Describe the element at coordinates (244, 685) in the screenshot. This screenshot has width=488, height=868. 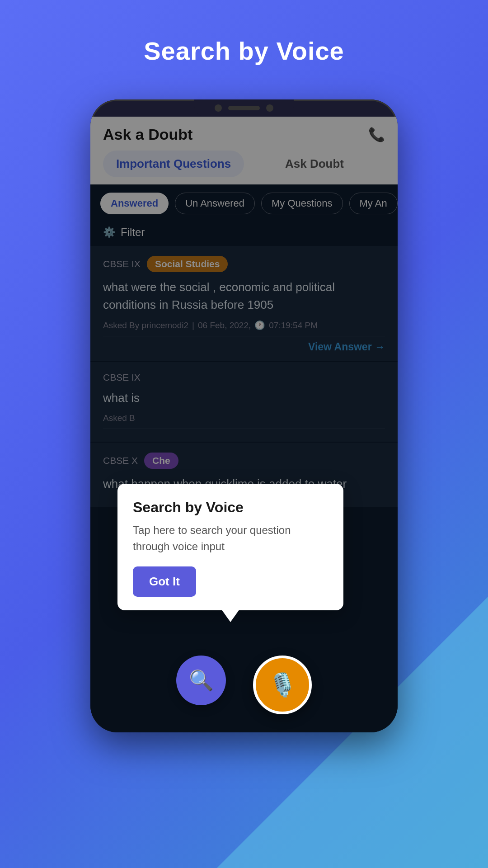
I see `bottom-action-buttons: 🔍 🎙️` at that location.